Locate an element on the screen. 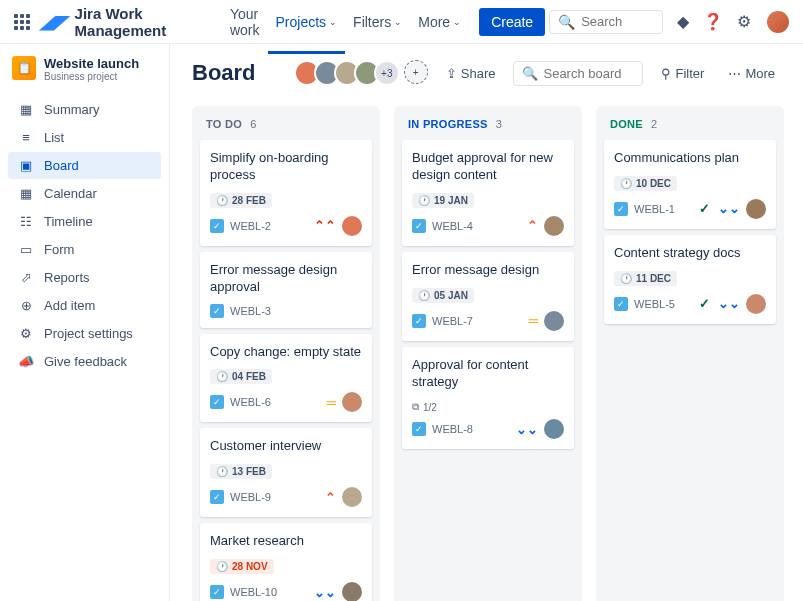 The width and height of the screenshot is (803, 601). nav-filters: Filters⌄ is located at coordinates (378, 22).